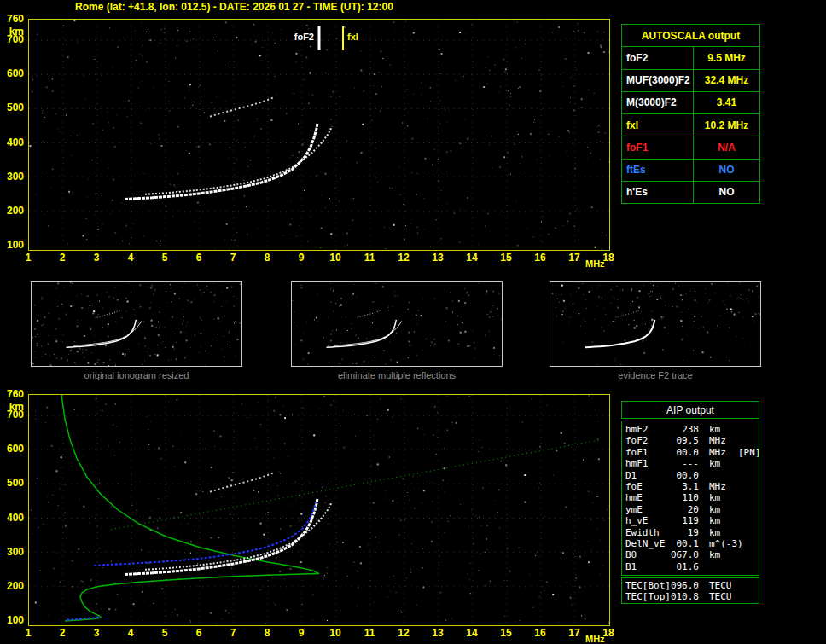 Image resolution: width=826 pixels, height=644 pixels. I want to click on autoscala-param-label: M(3000)F2, so click(658, 102).